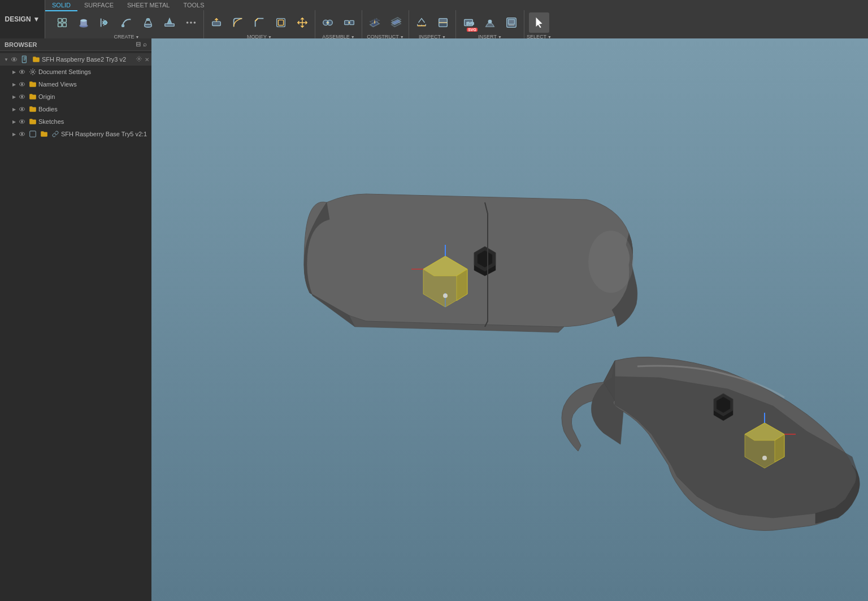  I want to click on toolbar-group-create: CREATE ▼, so click(127, 24).